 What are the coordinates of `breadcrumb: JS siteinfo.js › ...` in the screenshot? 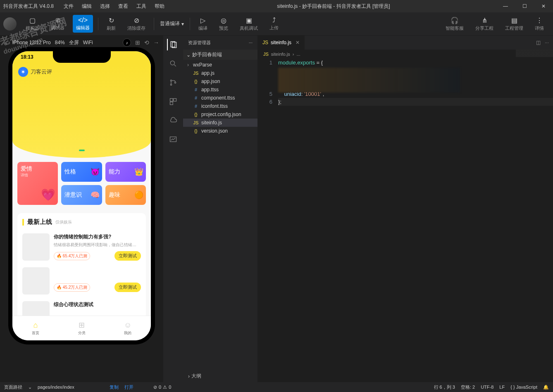 It's located at (405, 54).